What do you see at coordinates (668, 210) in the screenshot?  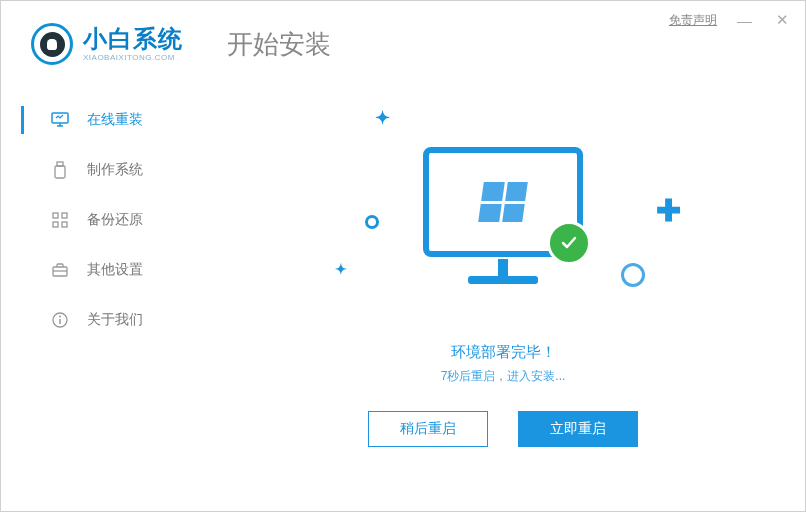 I see `plus-icon: ✚` at bounding box center [668, 210].